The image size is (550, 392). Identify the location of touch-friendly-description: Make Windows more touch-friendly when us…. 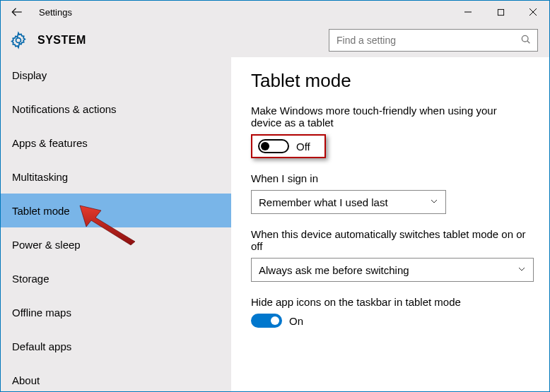
(390, 117).